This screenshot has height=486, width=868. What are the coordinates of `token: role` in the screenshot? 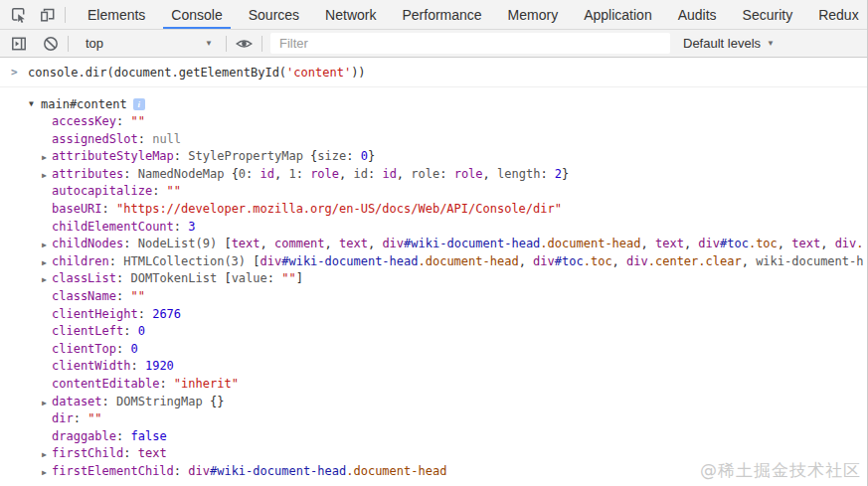 It's located at (469, 174).